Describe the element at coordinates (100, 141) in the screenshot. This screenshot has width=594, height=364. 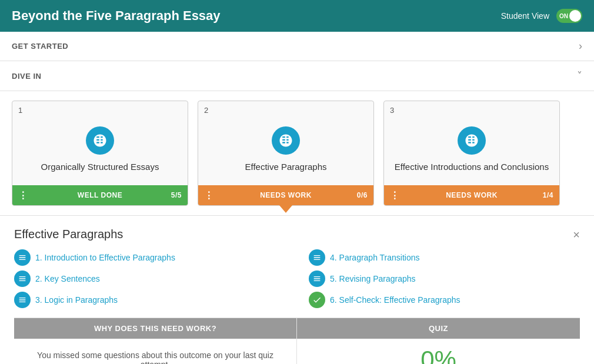
I see `card-1-icon` at that location.